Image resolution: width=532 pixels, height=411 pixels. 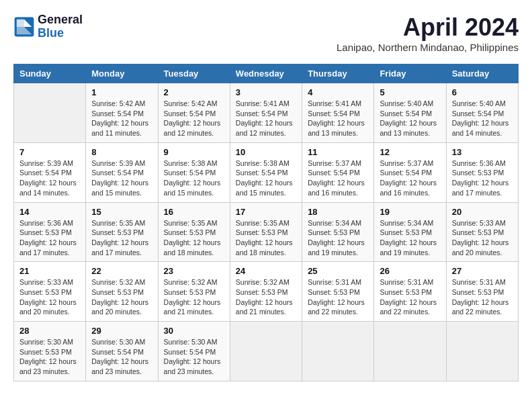 What do you see at coordinates (338, 212) in the screenshot?
I see `day-number: 18` at bounding box center [338, 212].